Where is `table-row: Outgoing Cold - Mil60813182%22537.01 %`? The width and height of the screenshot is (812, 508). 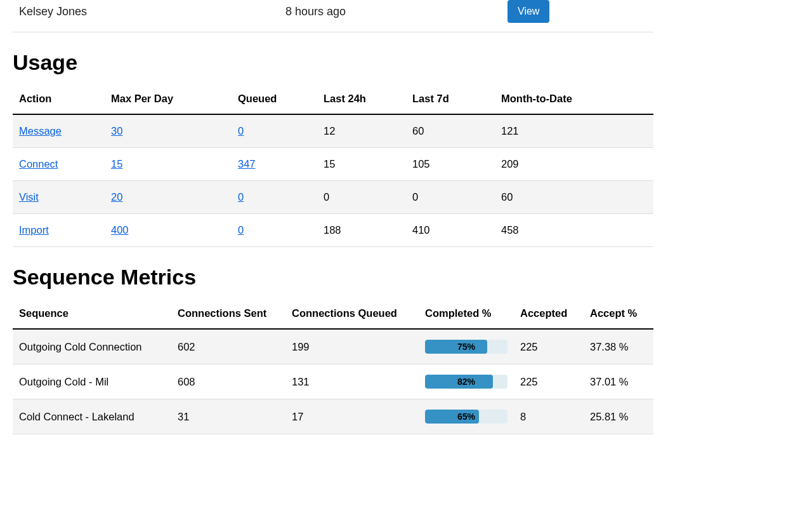
table-row: Outgoing Cold - Mil60813182%22537.01 % is located at coordinates (333, 382).